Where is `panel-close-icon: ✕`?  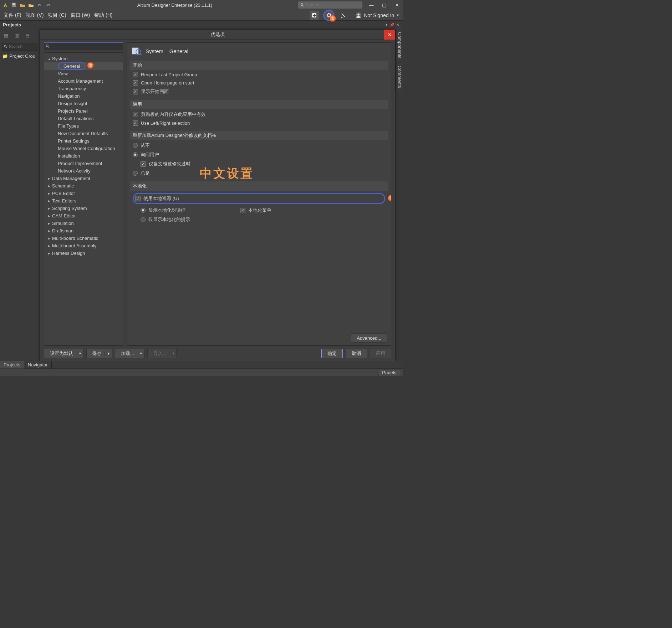
panel-close-icon: ✕ is located at coordinates (398, 25).